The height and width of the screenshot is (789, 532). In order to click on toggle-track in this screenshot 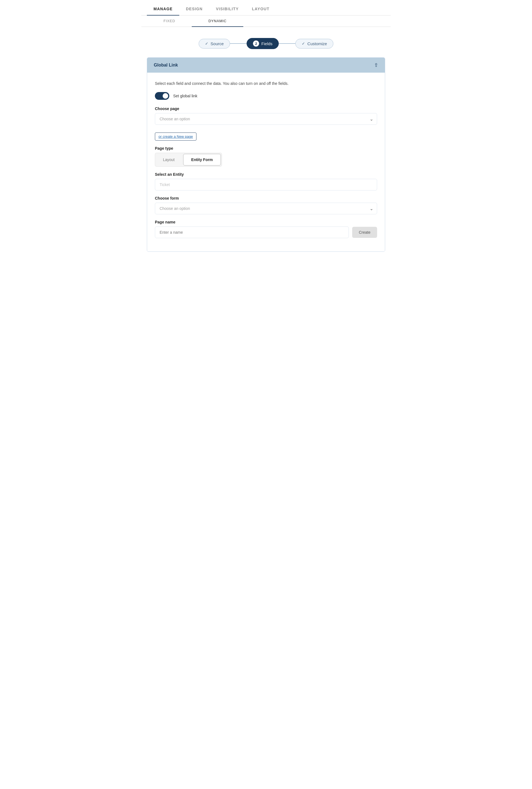, I will do `click(162, 96)`.